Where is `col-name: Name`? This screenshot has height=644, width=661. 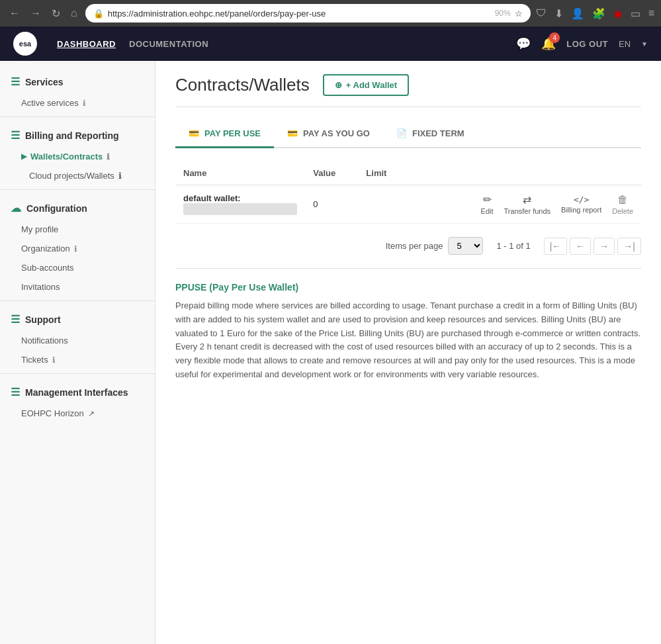 col-name: Name is located at coordinates (240, 173).